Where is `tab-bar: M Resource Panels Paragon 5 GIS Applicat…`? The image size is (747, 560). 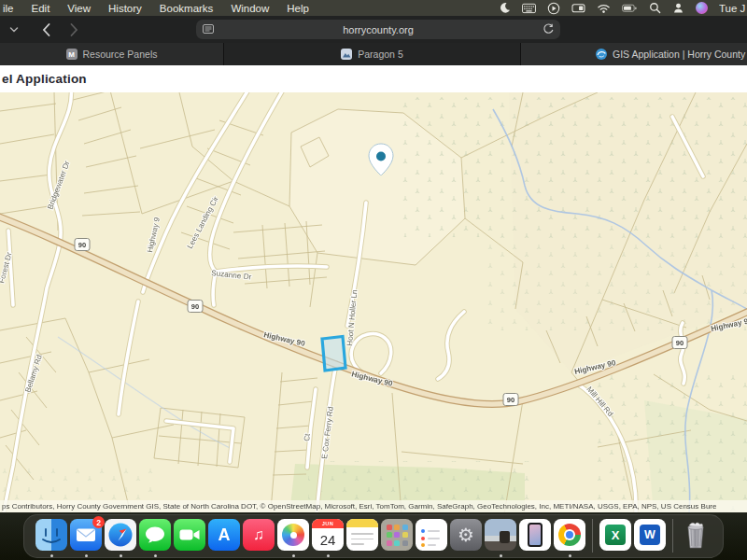
tab-bar: M Resource Panels Paragon 5 GIS Applicat… is located at coordinates (374, 54).